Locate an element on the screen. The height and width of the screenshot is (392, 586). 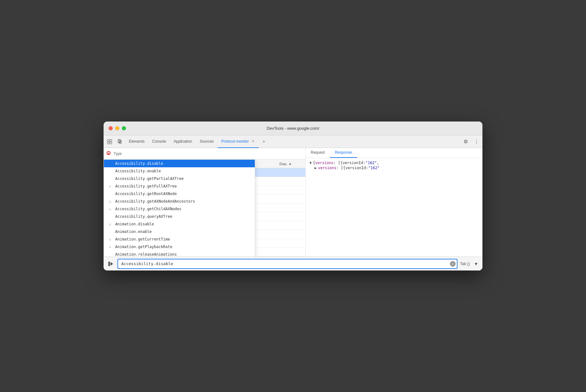
json-colon: : [{ is located at coordinates (338, 163).